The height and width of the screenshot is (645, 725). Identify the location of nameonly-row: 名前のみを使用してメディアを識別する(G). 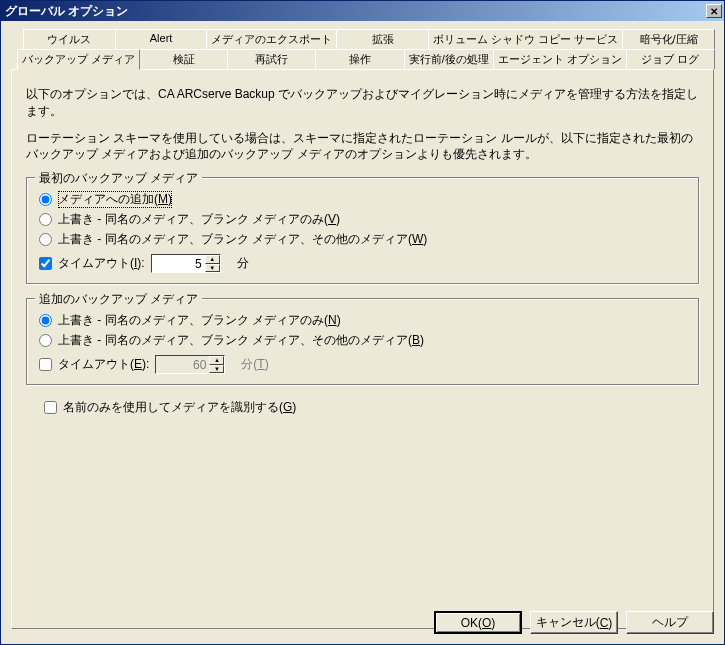
(372, 408).